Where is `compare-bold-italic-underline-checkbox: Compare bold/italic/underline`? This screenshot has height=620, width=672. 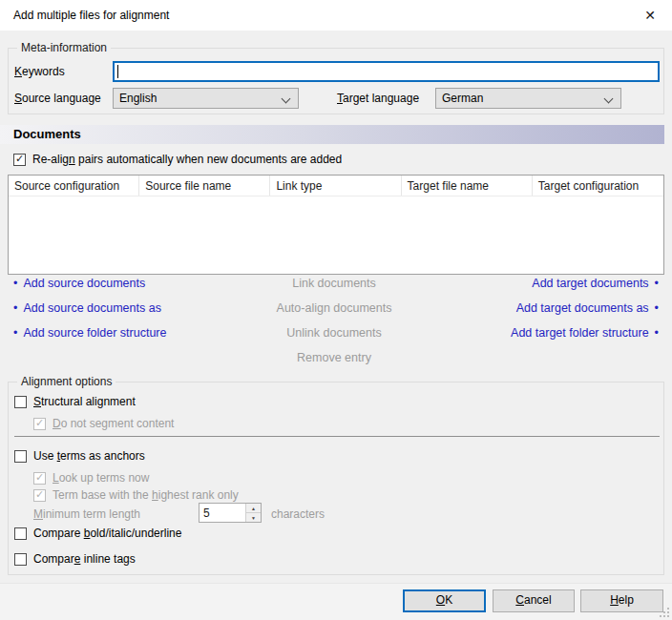
compare-bold-italic-underline-checkbox: Compare bold/italic/underline is located at coordinates (97, 533).